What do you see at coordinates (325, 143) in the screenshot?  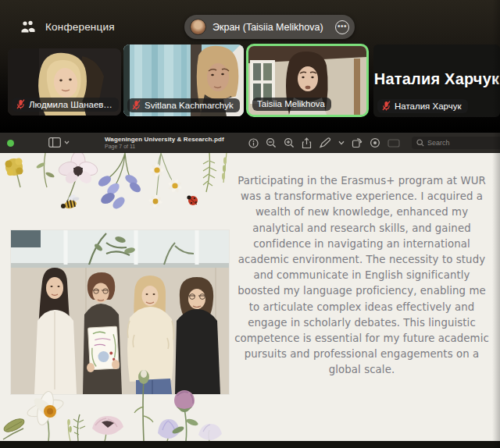 I see `markup-pen-icon` at bounding box center [325, 143].